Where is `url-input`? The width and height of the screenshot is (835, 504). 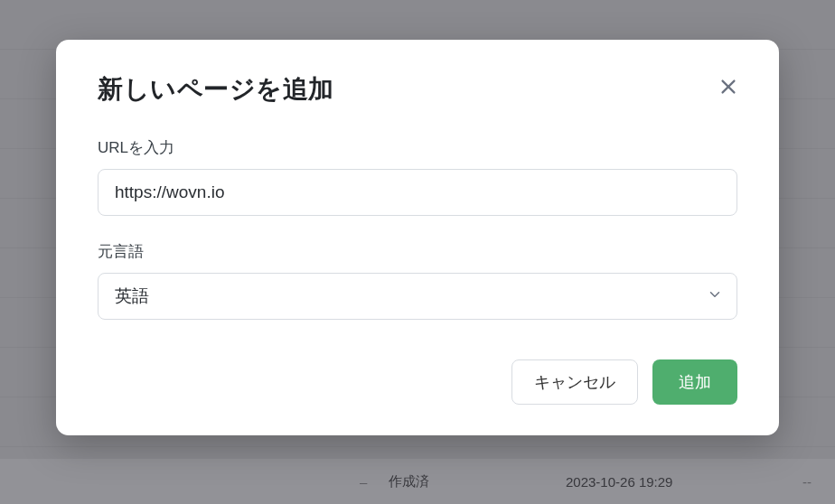 url-input is located at coordinates (418, 192).